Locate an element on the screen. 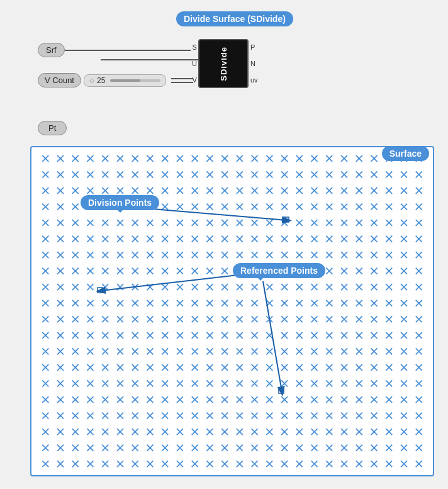 This screenshot has width=448, height=489. pt-node: Pt is located at coordinates (52, 128).